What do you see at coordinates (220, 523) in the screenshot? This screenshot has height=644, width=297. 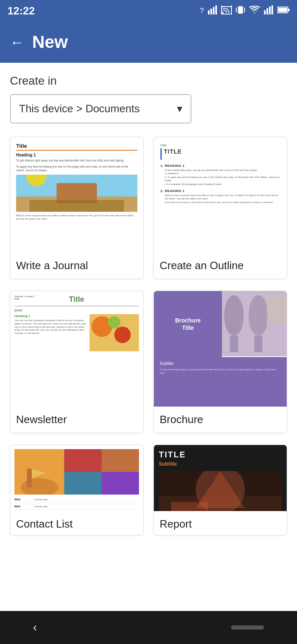 I see `report-label: Report` at bounding box center [220, 523].